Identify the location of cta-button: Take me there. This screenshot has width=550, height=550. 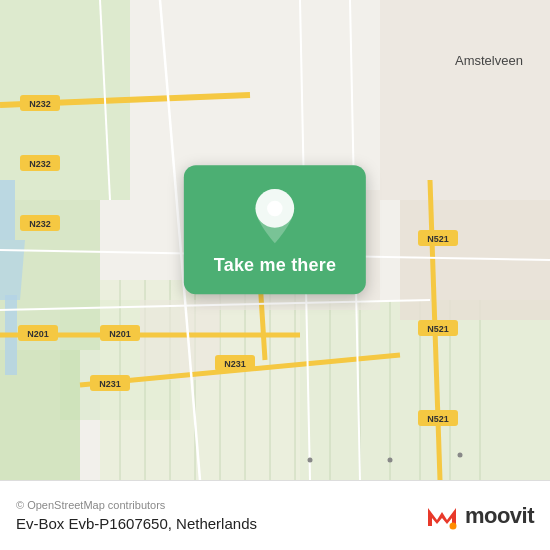
(275, 230).